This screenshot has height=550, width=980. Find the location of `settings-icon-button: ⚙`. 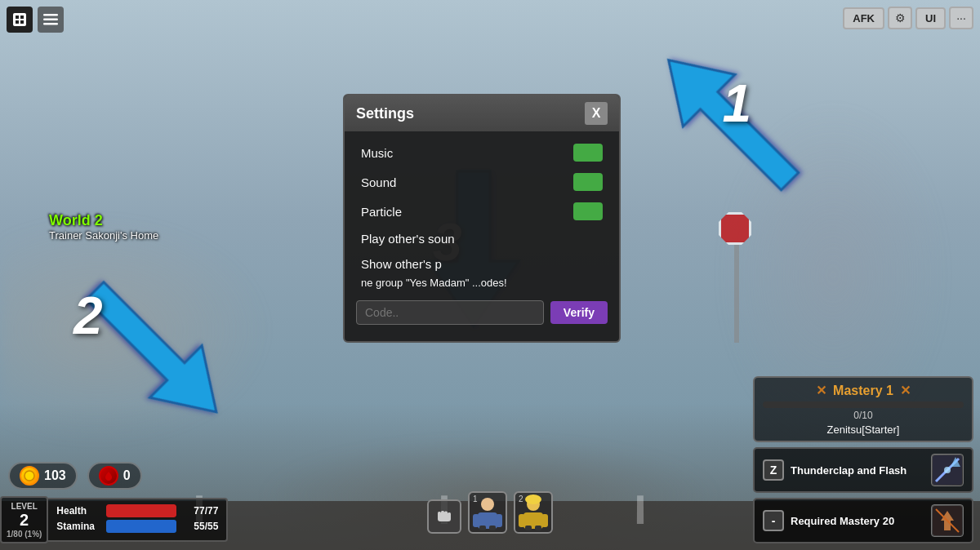

settings-icon-button: ⚙ is located at coordinates (900, 18).